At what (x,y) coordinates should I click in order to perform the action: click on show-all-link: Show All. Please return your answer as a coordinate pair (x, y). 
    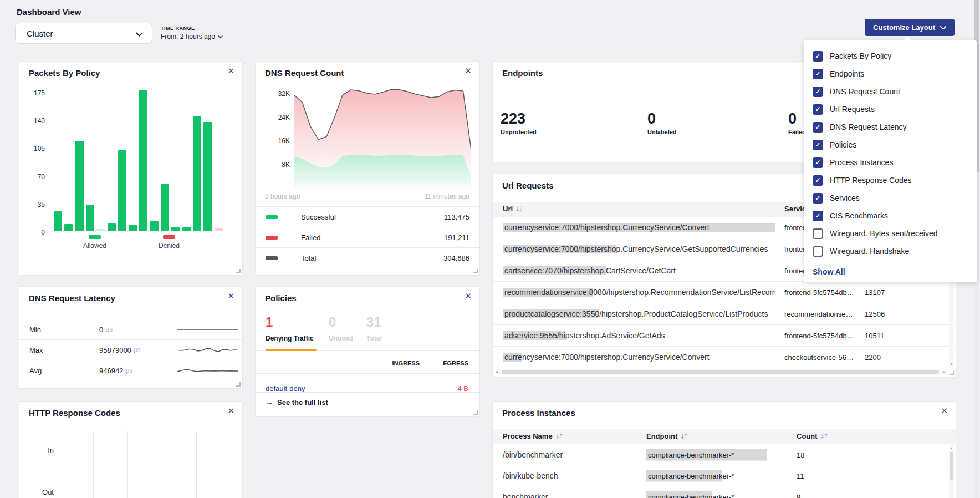
    Looking at the image, I should click on (895, 272).